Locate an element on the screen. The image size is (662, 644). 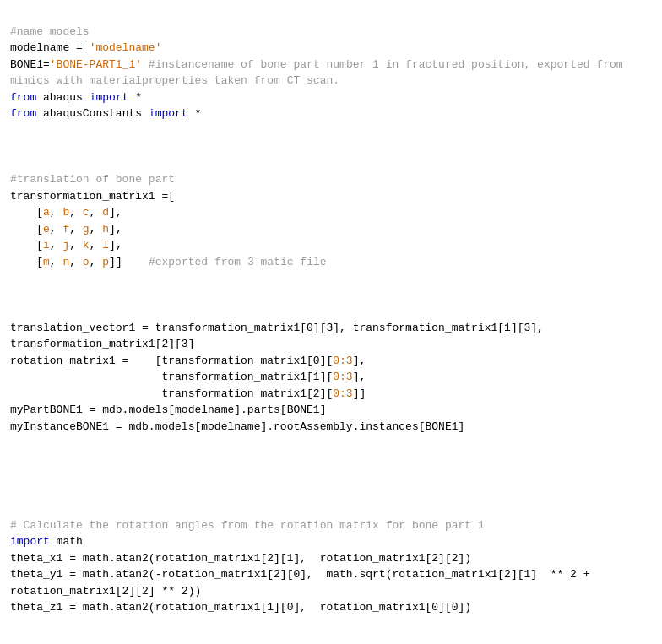
line-import-math: import math is located at coordinates (46, 542).